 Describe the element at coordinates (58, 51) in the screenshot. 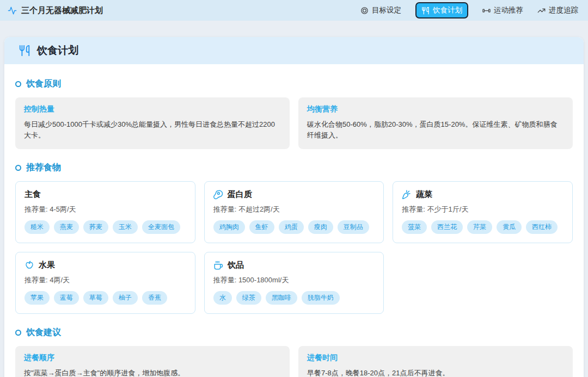

I see `page-title: 饮食计划` at that location.